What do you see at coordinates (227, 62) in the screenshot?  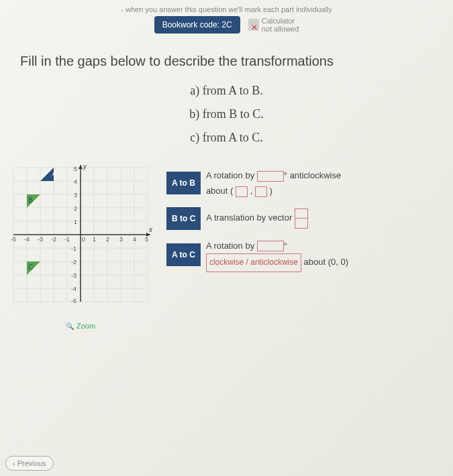 I see `question-main: Fill in the gaps below to describe the t…` at bounding box center [227, 62].